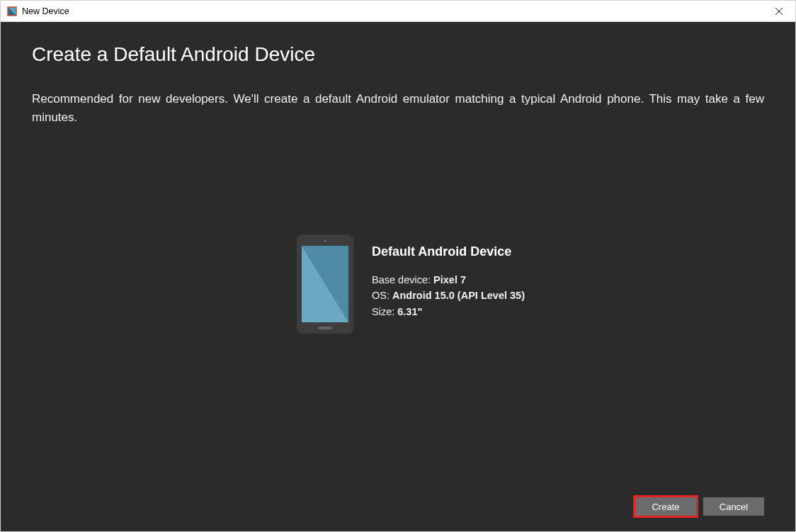 This screenshot has height=532, width=796. What do you see at coordinates (459, 295) in the screenshot?
I see `device-os-value: Android 15.0 (API Level 35)` at bounding box center [459, 295].